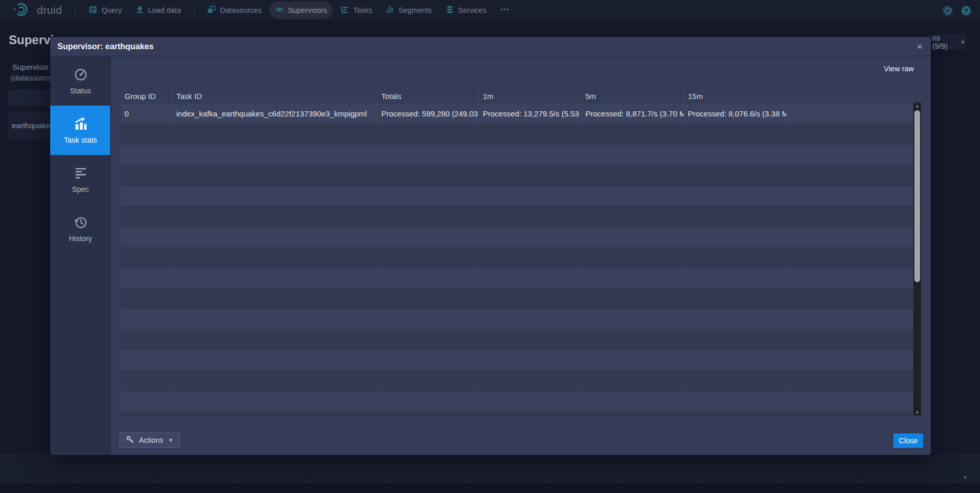  I want to click on column-header-1m: 1m, so click(530, 96).